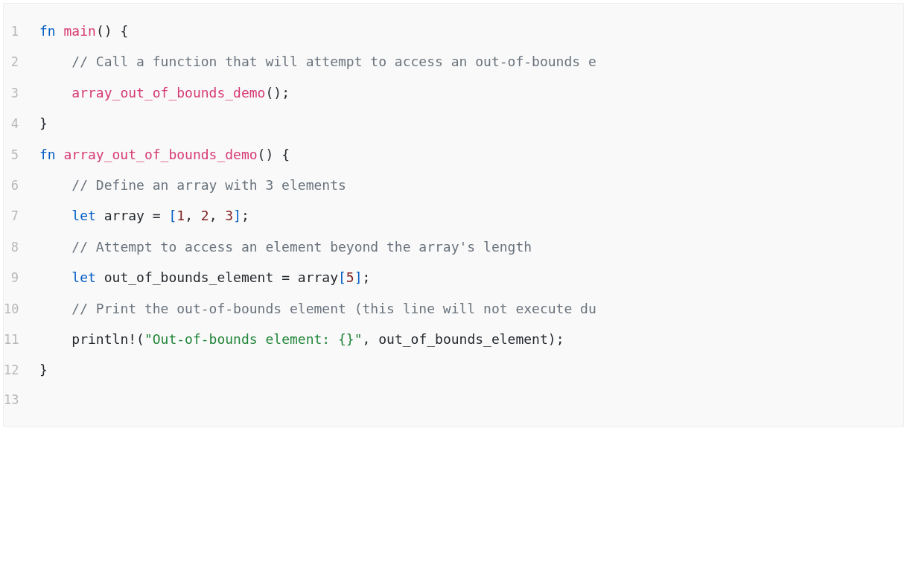 The width and height of the screenshot is (907, 588). Describe the element at coordinates (22, 124) in the screenshot. I see `line-number: 4` at that location.